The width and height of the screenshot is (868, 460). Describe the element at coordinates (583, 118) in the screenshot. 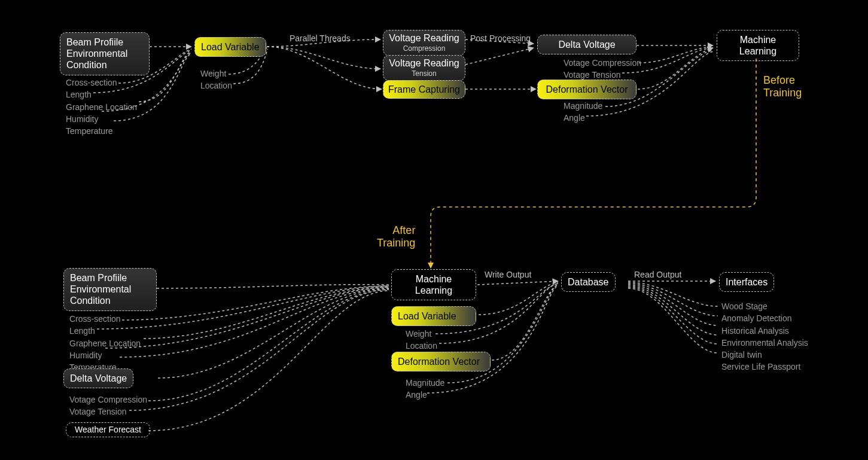

I see `defvec-item-1: Angle` at that location.